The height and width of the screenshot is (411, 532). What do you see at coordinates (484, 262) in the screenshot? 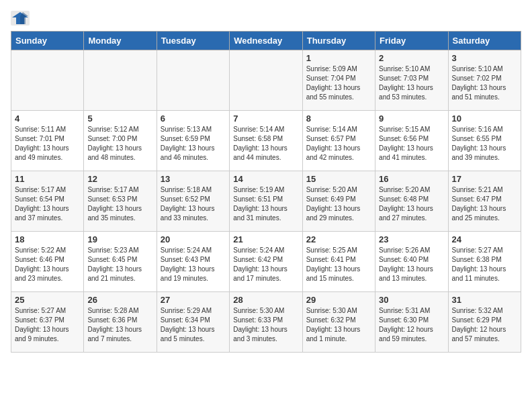
I see `calendar-cell: 24Sunrise: 5:27 AM Sunset: 6:38 PM Dayli…` at bounding box center [484, 262].